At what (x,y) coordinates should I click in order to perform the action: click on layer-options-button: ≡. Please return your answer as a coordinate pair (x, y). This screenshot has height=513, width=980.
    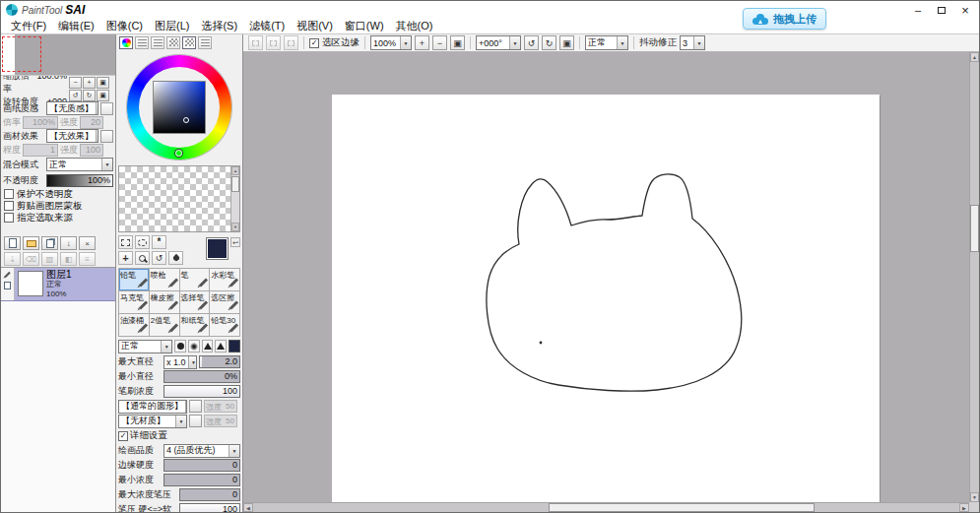
    Looking at the image, I should click on (87, 259).